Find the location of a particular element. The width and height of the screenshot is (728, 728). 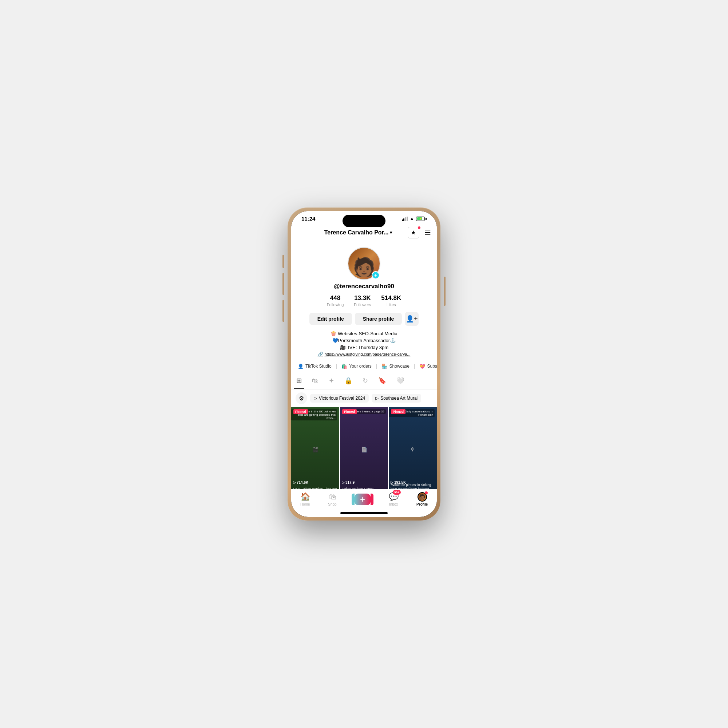

bookmark-button: ★ is located at coordinates (414, 233).